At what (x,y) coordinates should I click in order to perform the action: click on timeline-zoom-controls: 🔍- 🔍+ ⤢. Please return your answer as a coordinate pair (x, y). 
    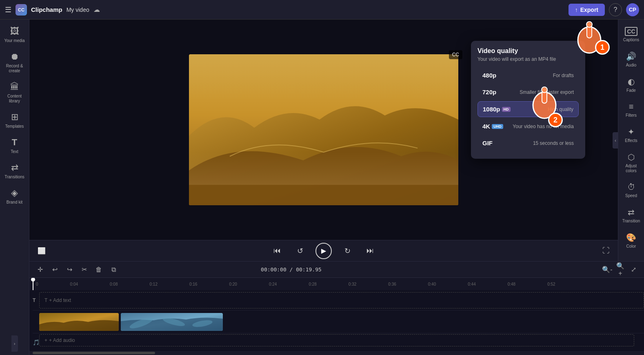
    Looking at the image, I should click on (620, 270).